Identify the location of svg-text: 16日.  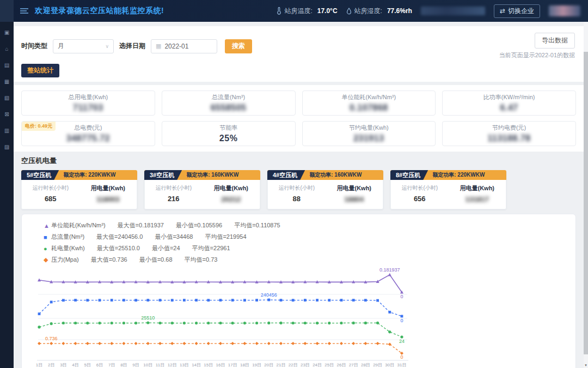
(221, 365).